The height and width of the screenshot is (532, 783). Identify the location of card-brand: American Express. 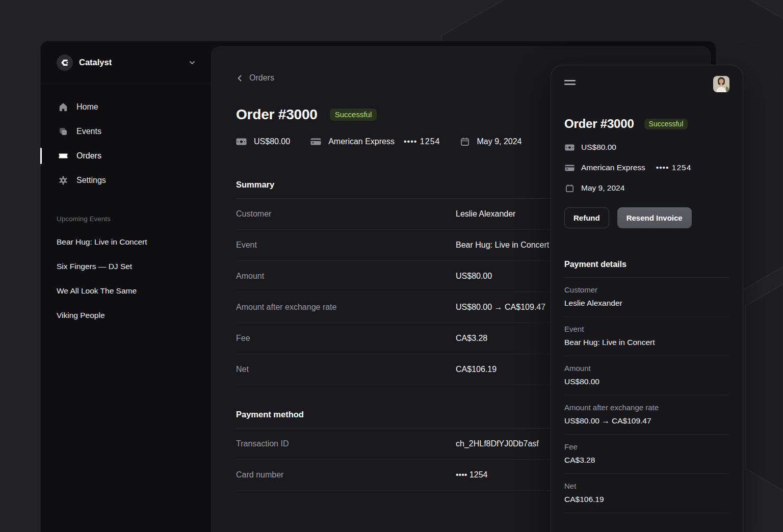
(361, 142).